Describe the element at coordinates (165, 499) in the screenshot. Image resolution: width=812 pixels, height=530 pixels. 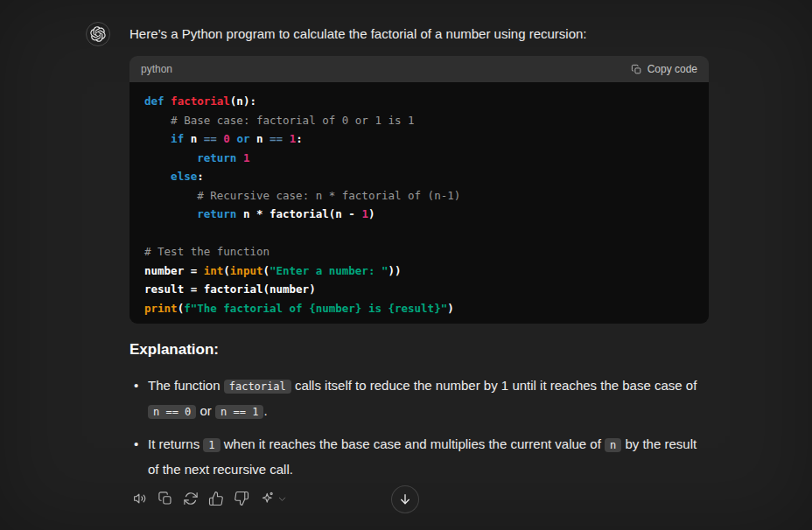
I see `copy-response-button` at that location.